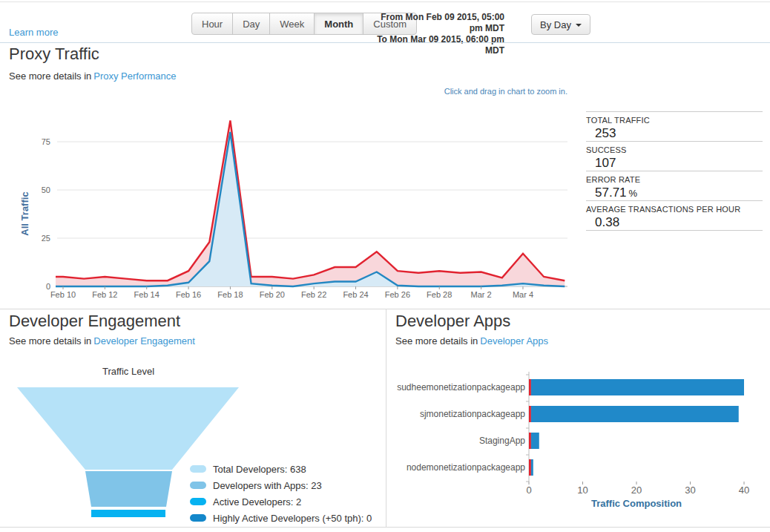  I want to click on stat-value: 57.71%, so click(679, 193).